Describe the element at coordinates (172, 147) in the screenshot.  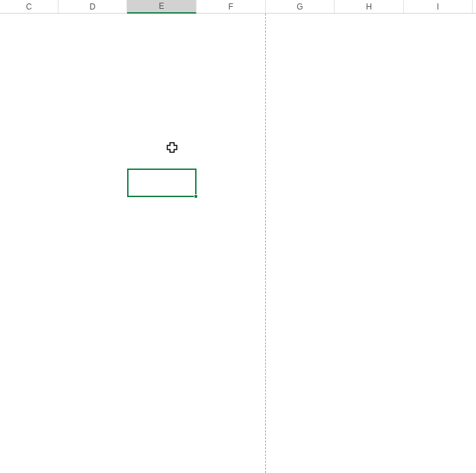
I see `excel-cross-cursor-icon` at that location.